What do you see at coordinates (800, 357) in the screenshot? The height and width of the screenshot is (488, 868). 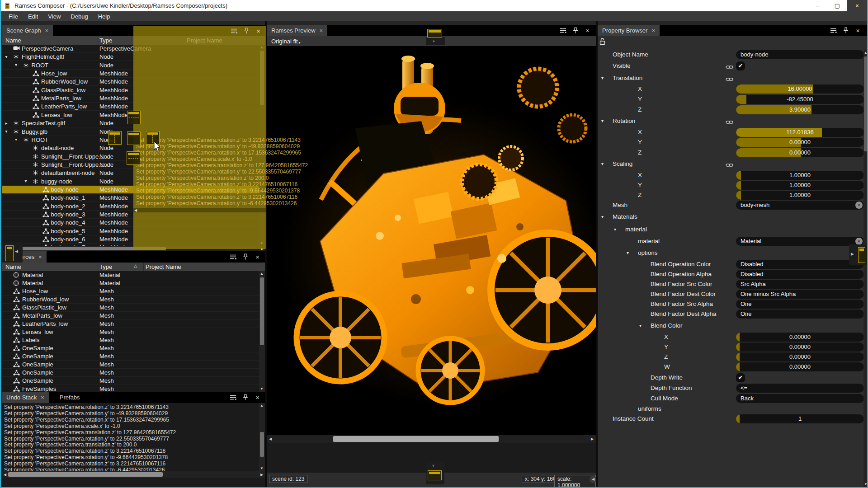 I see `slider-z: 0.00000` at bounding box center [800, 357].